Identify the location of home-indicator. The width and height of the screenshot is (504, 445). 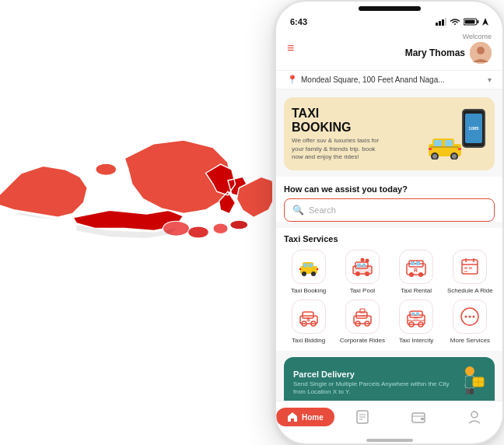
(389, 440).